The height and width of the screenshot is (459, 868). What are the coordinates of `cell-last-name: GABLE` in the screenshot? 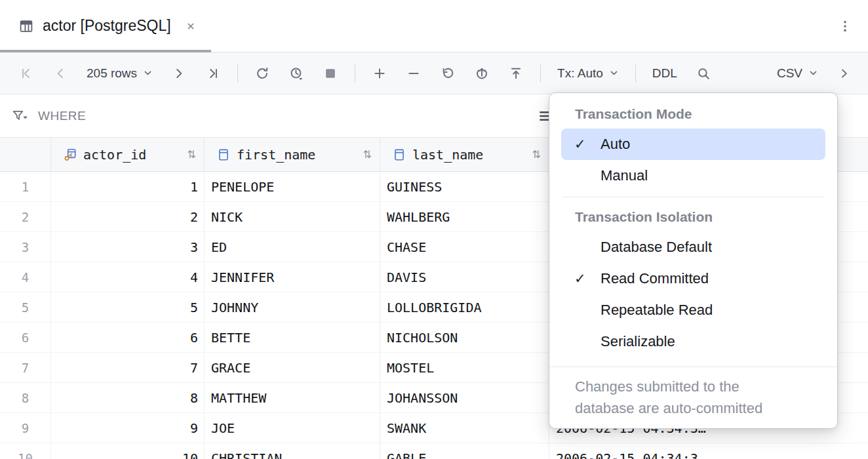 It's located at (465, 451).